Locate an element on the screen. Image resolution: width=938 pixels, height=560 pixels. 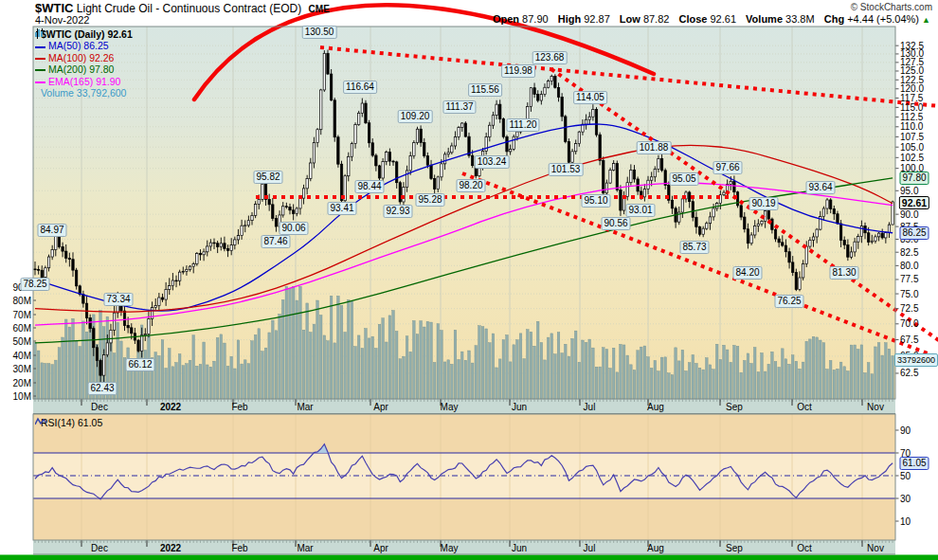
svg-text: Jul is located at coordinates (589, 548).